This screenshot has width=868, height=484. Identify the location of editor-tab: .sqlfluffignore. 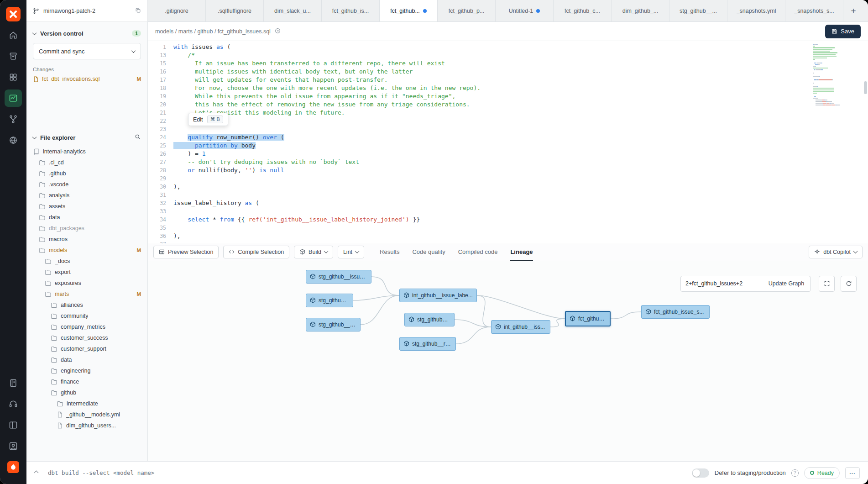
(235, 11).